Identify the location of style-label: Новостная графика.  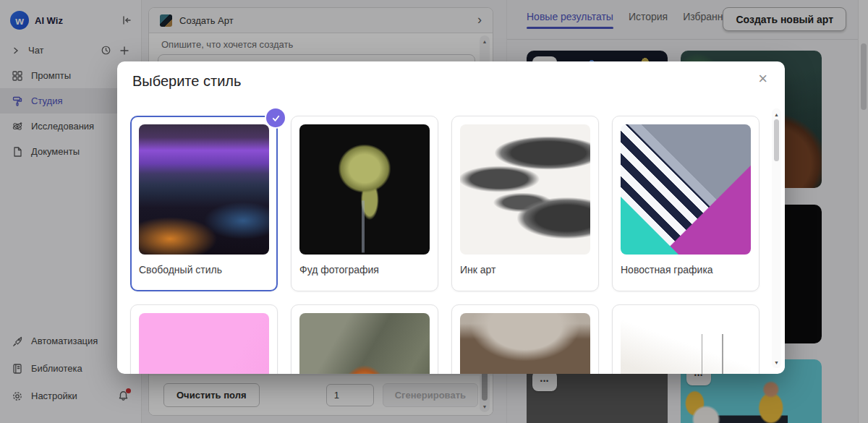
(686, 270).